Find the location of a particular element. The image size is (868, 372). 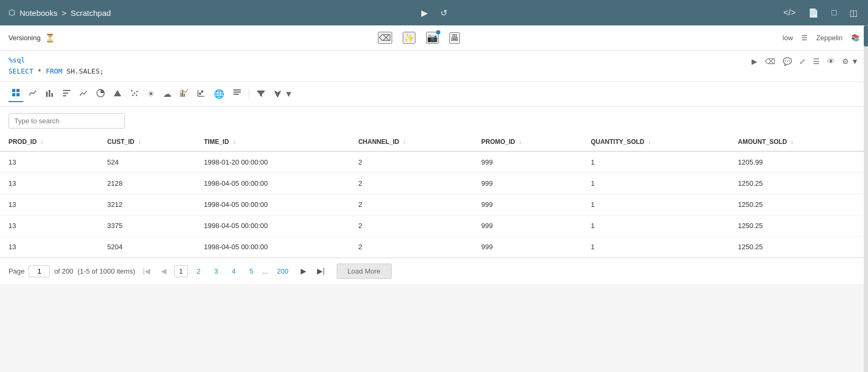

scratchpad-label: Scratchpad is located at coordinates (91, 13).